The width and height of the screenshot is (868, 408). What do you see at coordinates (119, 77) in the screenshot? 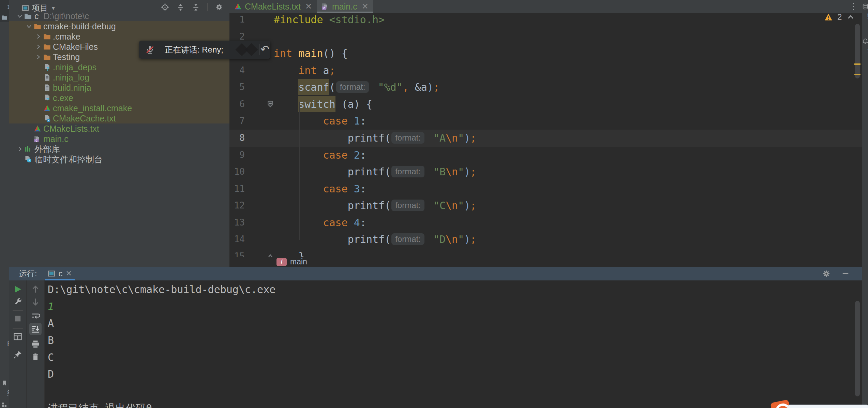
I see `tree-row: .ninja_log` at bounding box center [119, 77].